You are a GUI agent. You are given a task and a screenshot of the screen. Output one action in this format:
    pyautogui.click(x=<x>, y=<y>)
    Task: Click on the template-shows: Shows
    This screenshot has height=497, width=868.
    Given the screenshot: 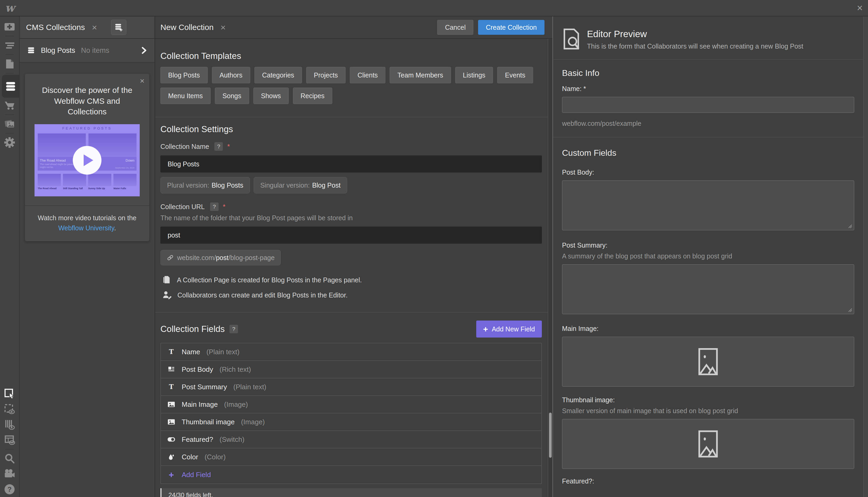 What is the action you would take?
    pyautogui.click(x=271, y=96)
    